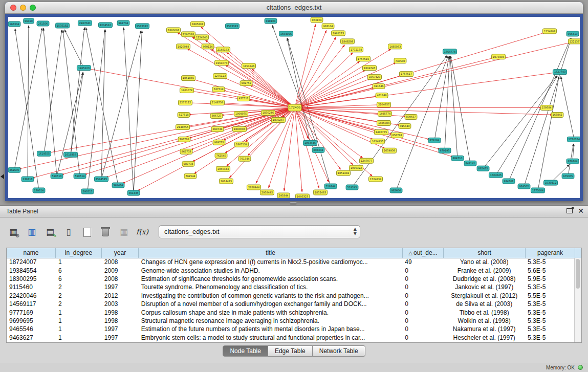  What do you see at coordinates (458, 158) in the screenshot?
I see `graph-node: 884710` at bounding box center [458, 158].